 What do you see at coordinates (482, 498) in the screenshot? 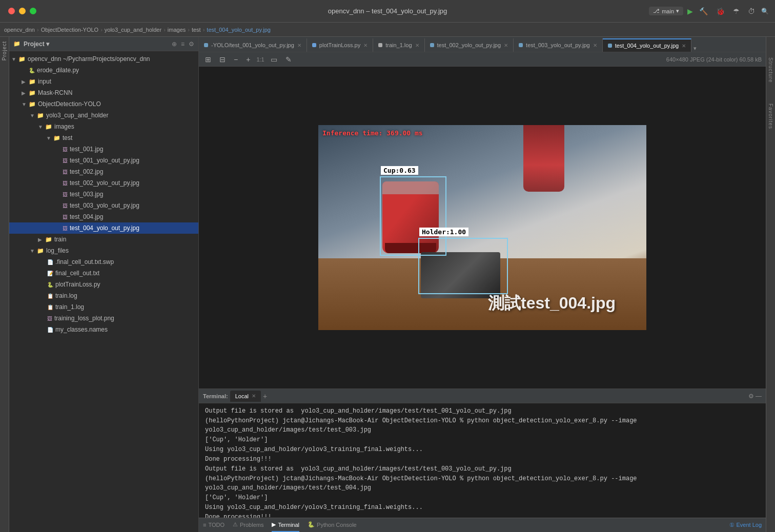
I see `terminal-line-7: ['Cup', 'Holder']` at bounding box center [482, 498].